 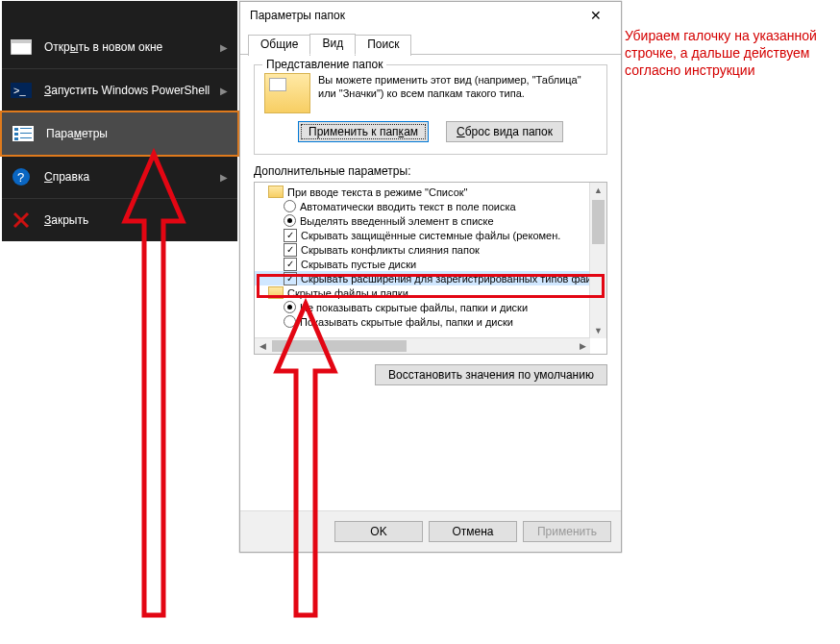 What do you see at coordinates (423, 292) in the screenshot?
I see `tree-group: Скрытые файлы и папки` at bounding box center [423, 292].